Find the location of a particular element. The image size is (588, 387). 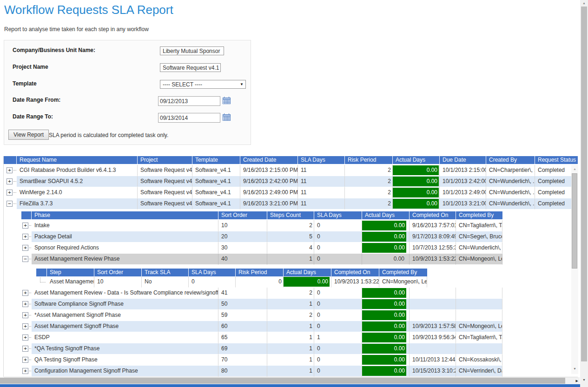

phase-row: +Asset Management Signoff Phase60100.001… is located at coordinates (299, 327).